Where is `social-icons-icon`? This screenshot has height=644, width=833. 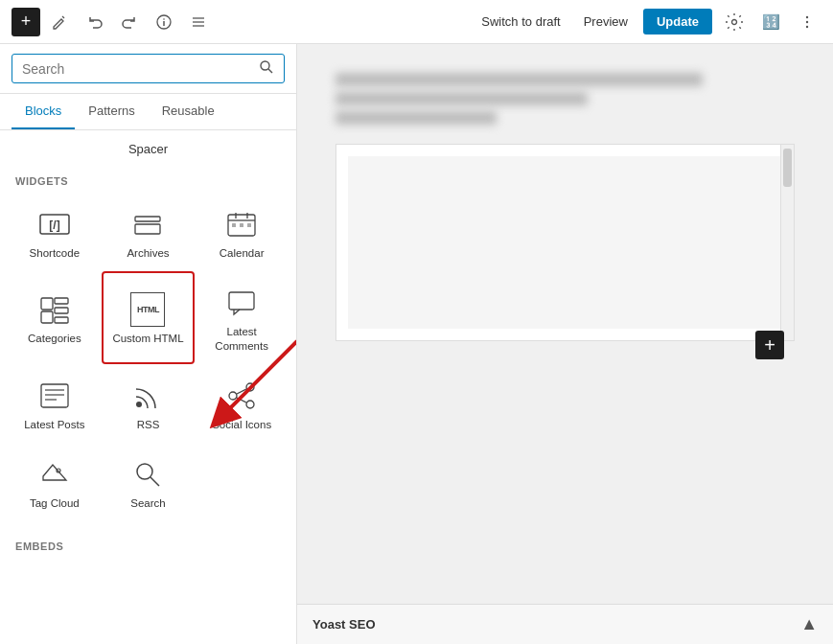
social-icons-icon is located at coordinates (242, 396).